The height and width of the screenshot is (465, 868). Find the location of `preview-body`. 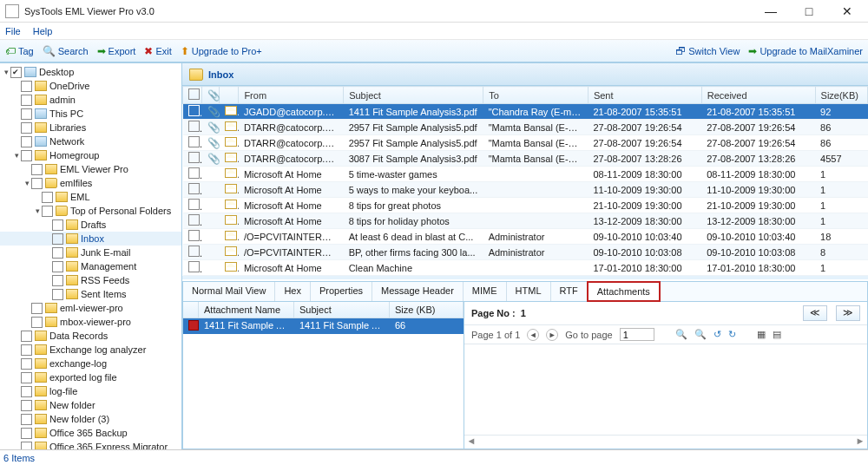

preview-body is located at coordinates (666, 390).